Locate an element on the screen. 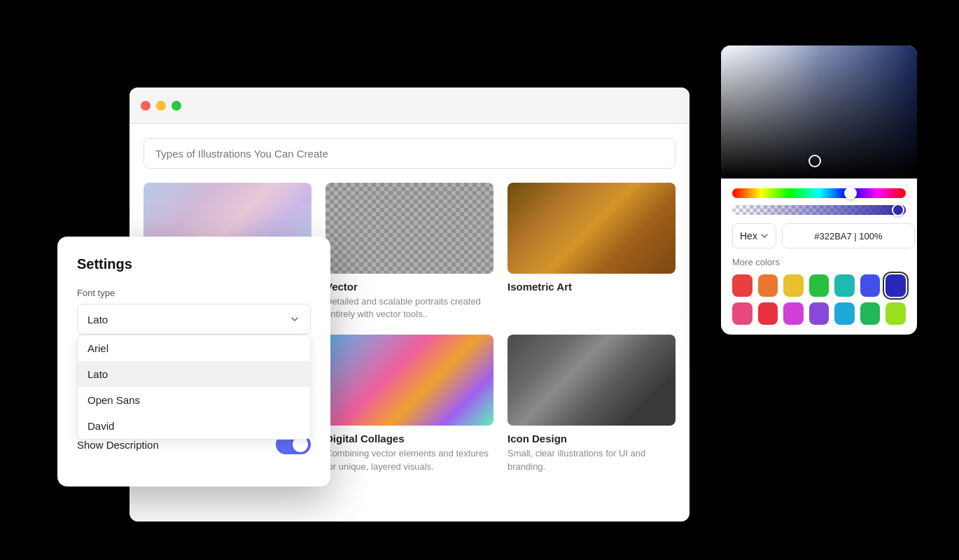  font-type-label: Font type is located at coordinates (194, 293).